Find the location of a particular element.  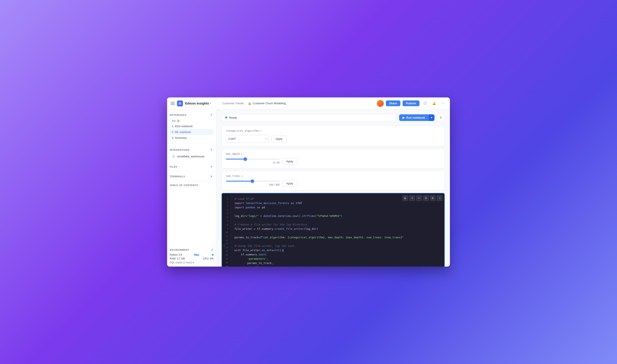

param-label-categorical: categorical_algorithm ⊟ is located at coordinates (333, 131).